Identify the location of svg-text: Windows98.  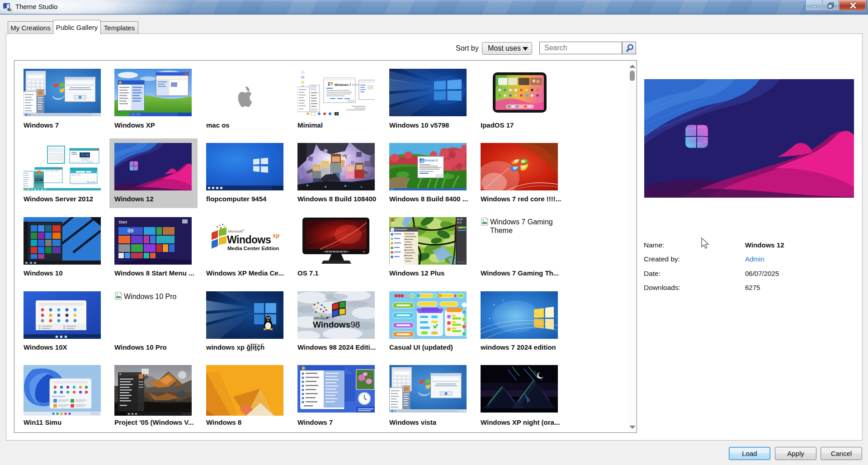
(336, 325).